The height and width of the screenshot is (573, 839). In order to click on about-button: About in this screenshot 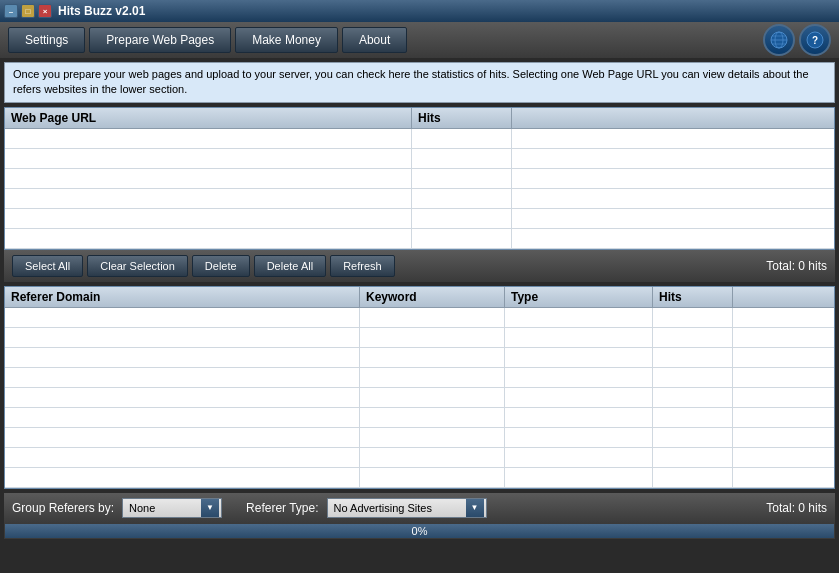, I will do `click(374, 40)`.